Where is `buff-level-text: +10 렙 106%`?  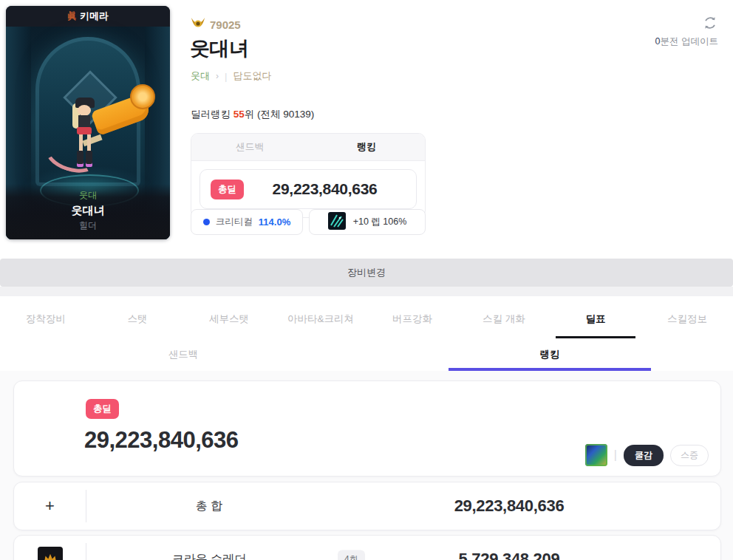 buff-level-text: +10 렙 106% is located at coordinates (380, 222).